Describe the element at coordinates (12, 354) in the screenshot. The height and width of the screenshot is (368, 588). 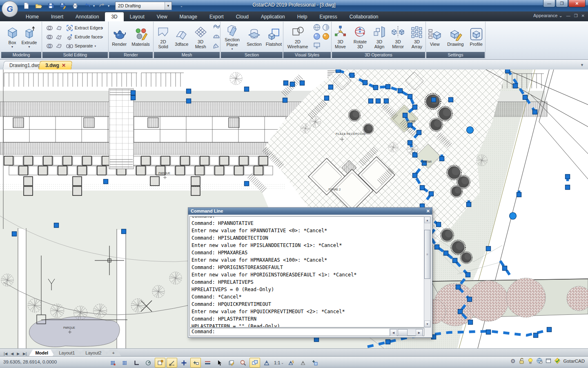
I see `prev-tab-icon: ◀` at that location.